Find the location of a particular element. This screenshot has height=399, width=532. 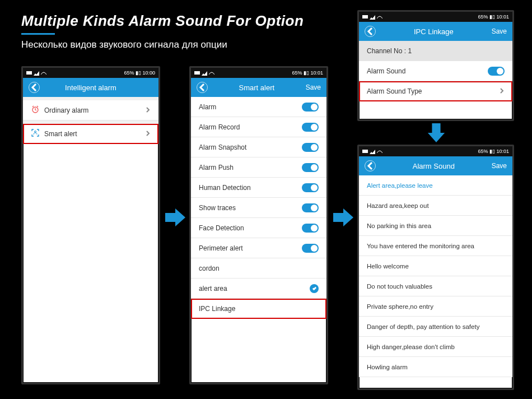

sound-option: Do not touch valuables is located at coordinates (436, 286).